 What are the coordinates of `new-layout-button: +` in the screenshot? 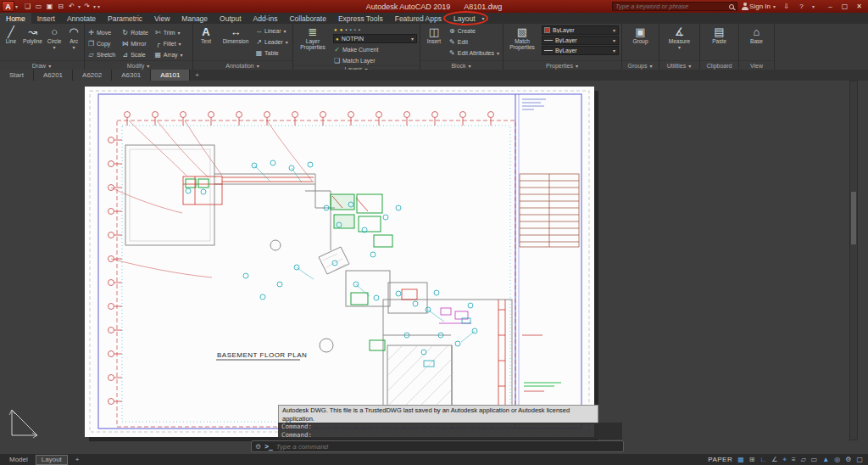 It's located at (78, 460).